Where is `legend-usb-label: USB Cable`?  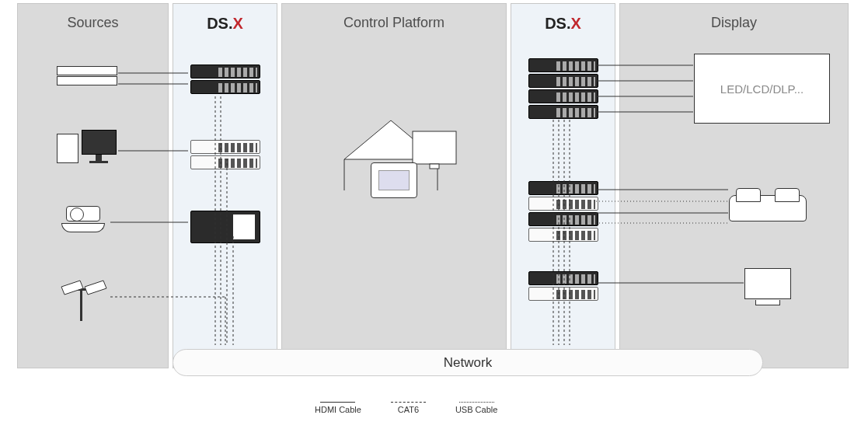
legend-usb-label: USB Cable is located at coordinates (476, 410).